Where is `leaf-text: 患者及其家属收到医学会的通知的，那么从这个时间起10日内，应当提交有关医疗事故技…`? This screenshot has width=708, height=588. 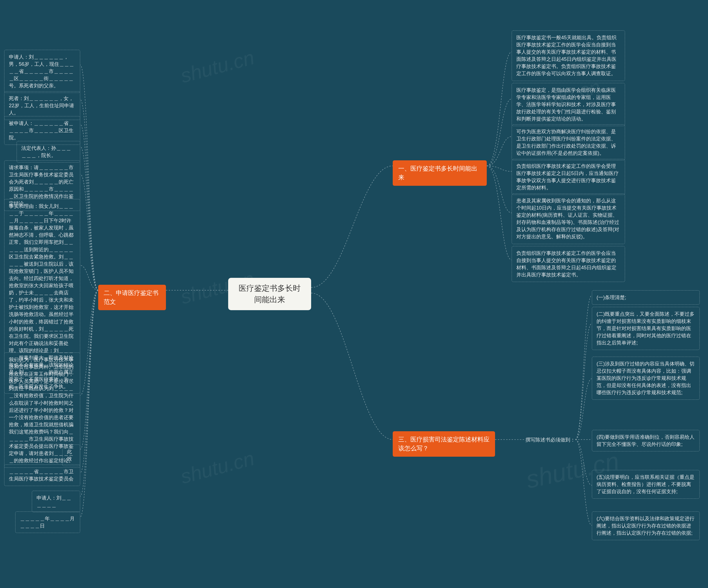
leaf-text: 患者及其家属收到医学会的通知的，那么从这个时间起10日内，应当提交有关医疗事故技… is located at coordinates (568, 218).